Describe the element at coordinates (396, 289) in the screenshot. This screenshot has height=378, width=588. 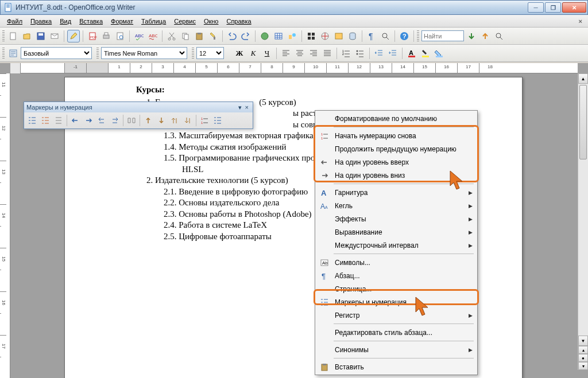
I see `cm-page: Страница...` at that location.